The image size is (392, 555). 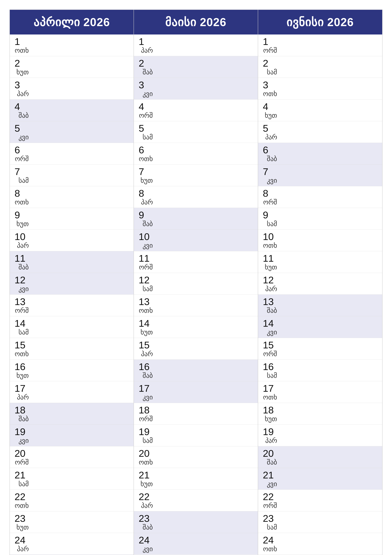 What do you see at coordinates (24, 115) in the screenshot?
I see `day-name-0-3: შაბ` at bounding box center [24, 115].